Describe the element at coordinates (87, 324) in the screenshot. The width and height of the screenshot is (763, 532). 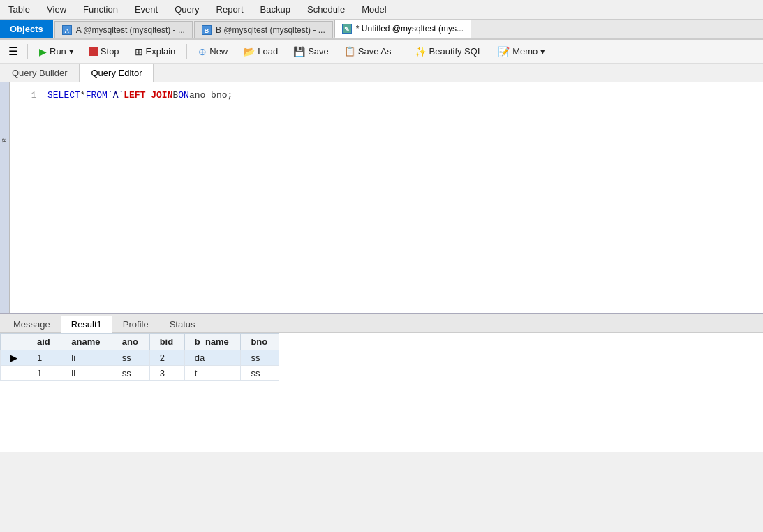
I see `result-tab-result1: Result1` at that location.